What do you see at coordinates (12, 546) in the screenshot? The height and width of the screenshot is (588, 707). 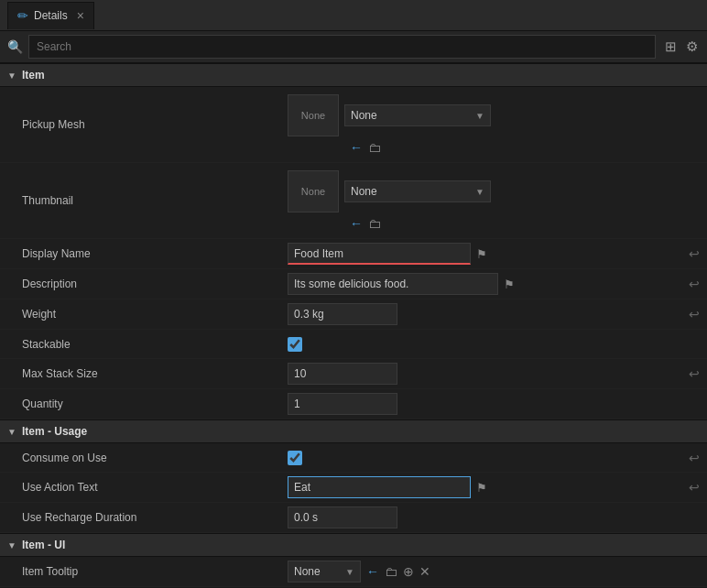 I see `section-item-ui-triangle: ▼` at bounding box center [12, 546].